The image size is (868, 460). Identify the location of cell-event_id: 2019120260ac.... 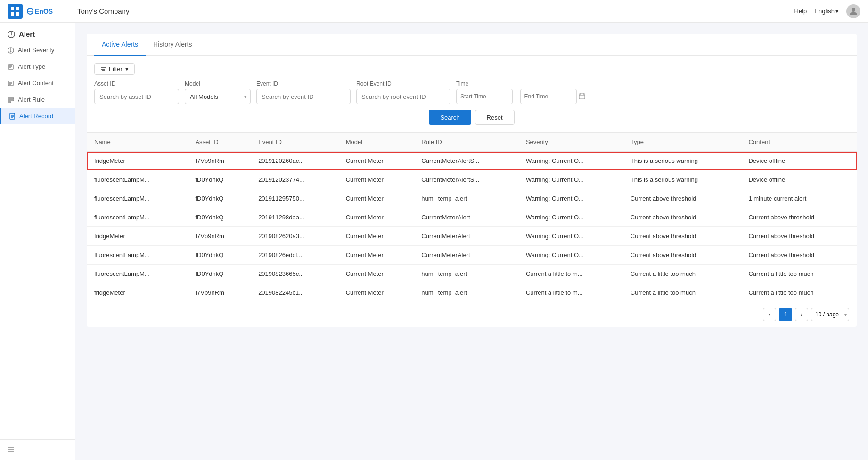
(295, 161).